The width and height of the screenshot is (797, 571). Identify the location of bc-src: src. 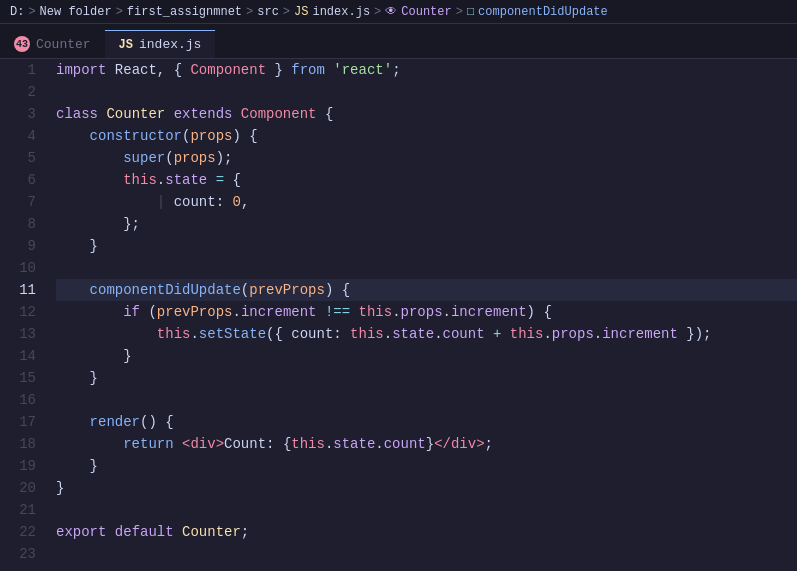
(268, 12).